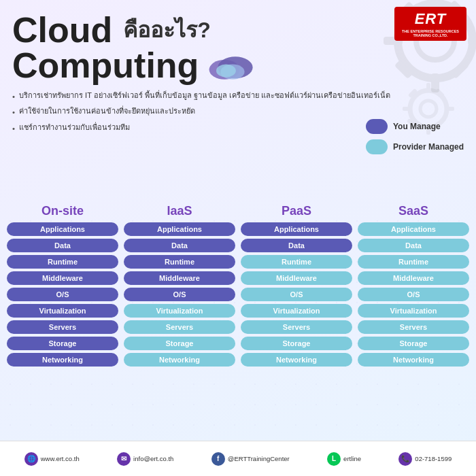 The height and width of the screenshot is (476, 476). I want to click on stack-item-onsite-4: O/S, so click(63, 294).